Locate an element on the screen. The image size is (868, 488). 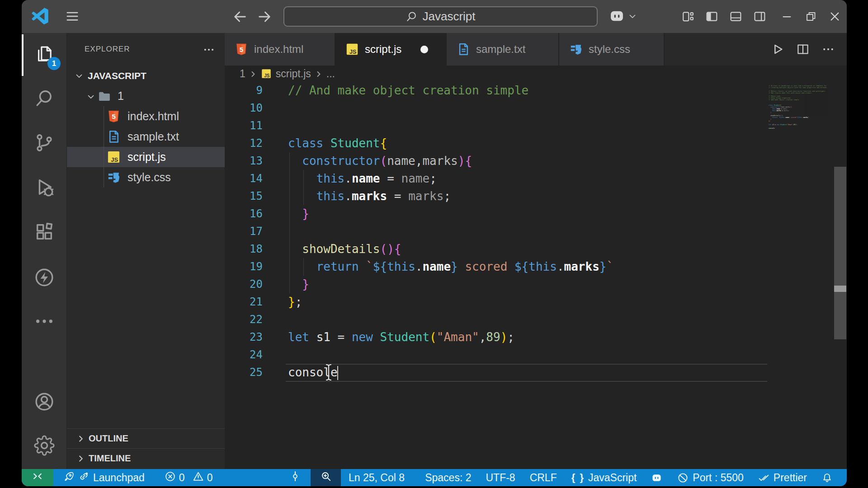
scrollbar-thumb is located at coordinates (840, 253).